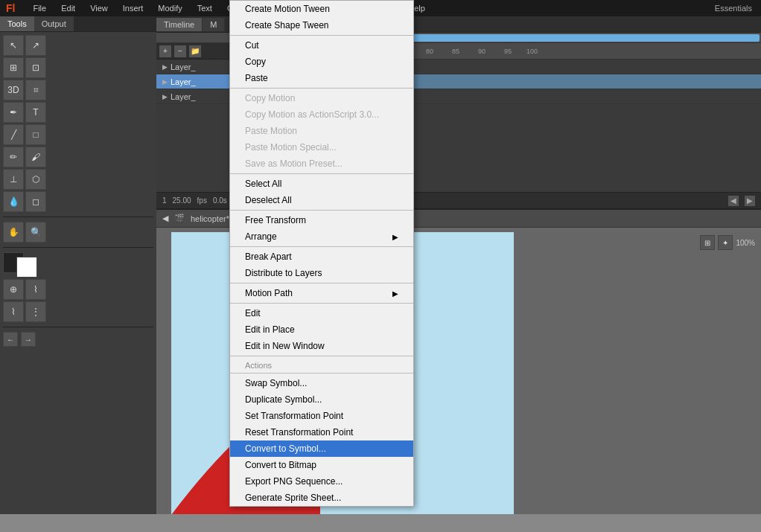 The image size is (761, 532). Describe the element at coordinates (725, 243) in the screenshot. I see `stage-clip-btn: ✦` at that location.